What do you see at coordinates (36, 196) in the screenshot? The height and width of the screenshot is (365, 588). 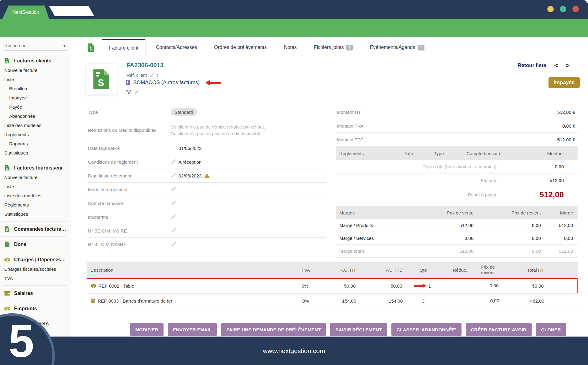 I see `sidebar-item-liste-modeles-f: Liste des modèles` at bounding box center [36, 196].